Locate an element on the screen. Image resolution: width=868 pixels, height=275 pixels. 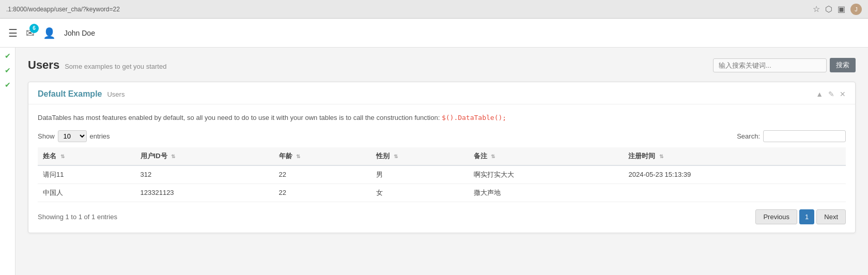
entries-label: entries is located at coordinates (100, 136).